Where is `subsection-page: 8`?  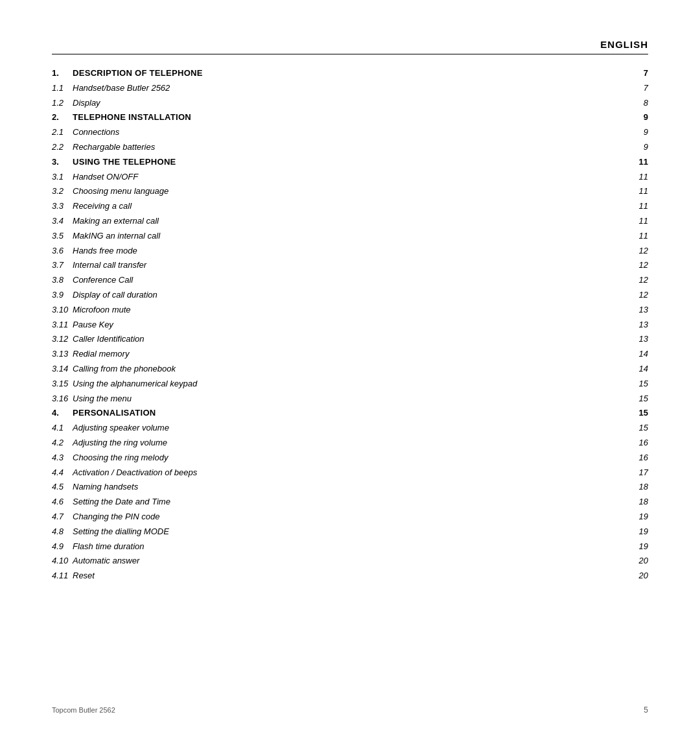
subsection-page: 8 is located at coordinates (635, 104).